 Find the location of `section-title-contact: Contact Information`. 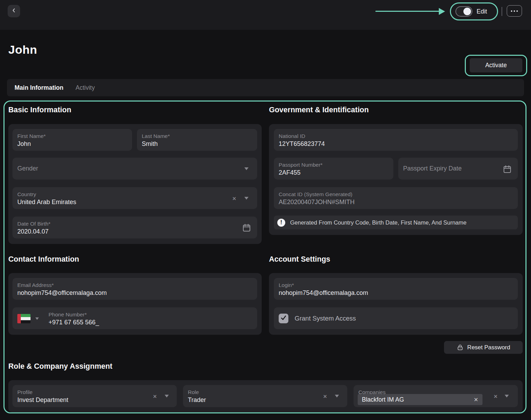

section-title-contact: Contact Information is located at coordinates (44, 259).